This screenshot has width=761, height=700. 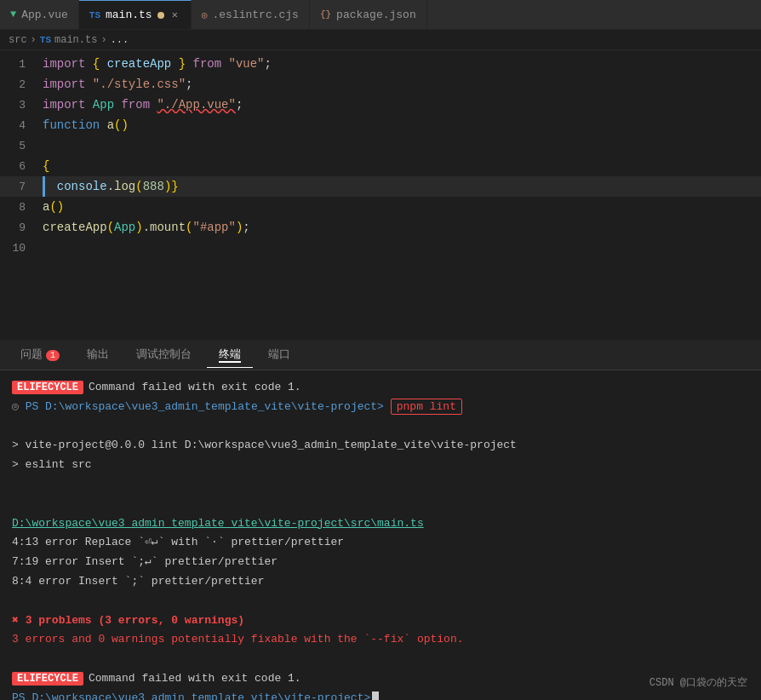 What do you see at coordinates (380, 582) in the screenshot?
I see `terminal-error-3: 8:4 error Insert `;` prettier/prettier` at bounding box center [380, 582].